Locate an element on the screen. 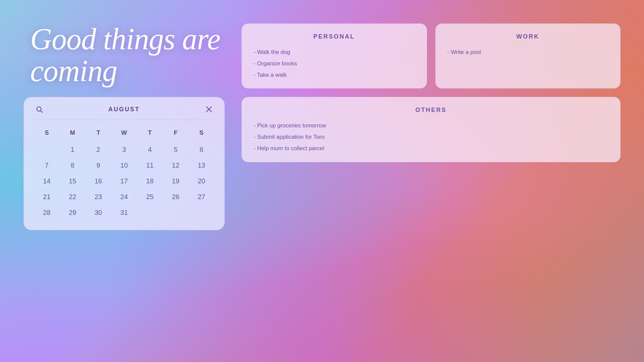 This screenshot has height=362, width=644. cal-day-30: 30 is located at coordinates (99, 213).